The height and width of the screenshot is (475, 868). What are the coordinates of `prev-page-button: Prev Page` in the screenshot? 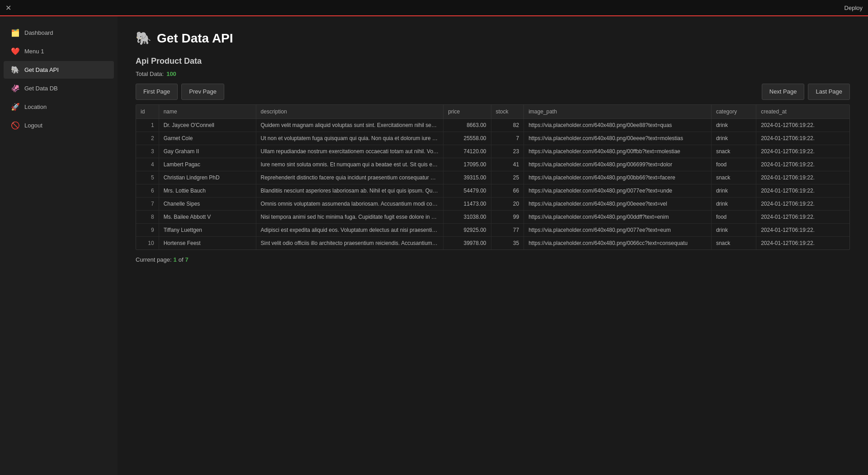 It's located at (203, 92).